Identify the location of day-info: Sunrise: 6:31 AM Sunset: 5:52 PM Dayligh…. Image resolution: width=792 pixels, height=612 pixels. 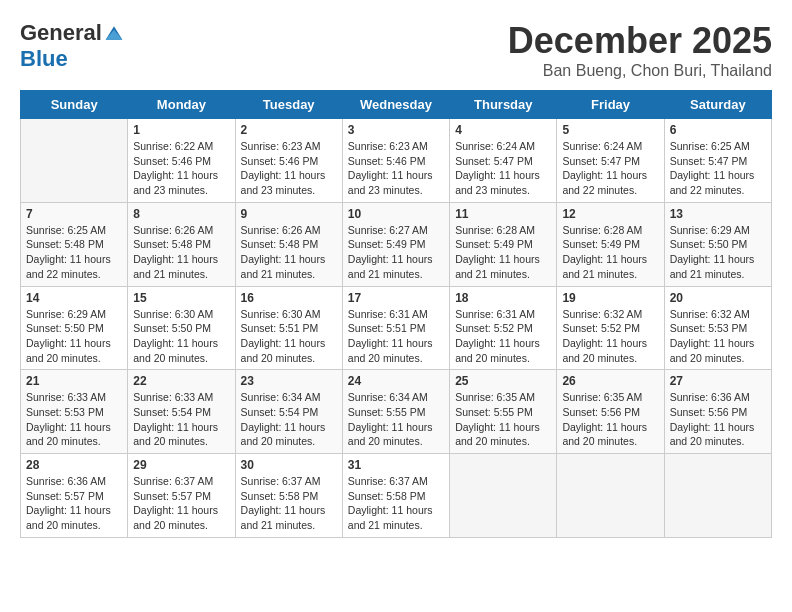
(503, 336).